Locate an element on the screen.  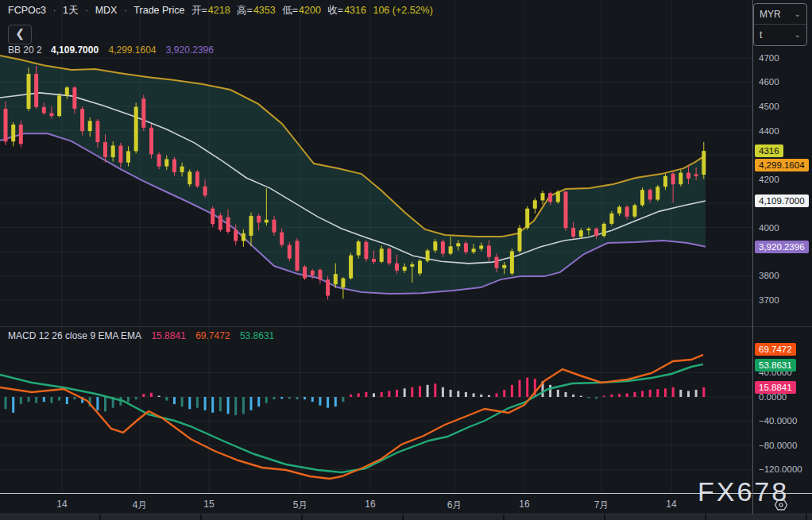
macd-badge: 53.8631 is located at coordinates (775, 365).